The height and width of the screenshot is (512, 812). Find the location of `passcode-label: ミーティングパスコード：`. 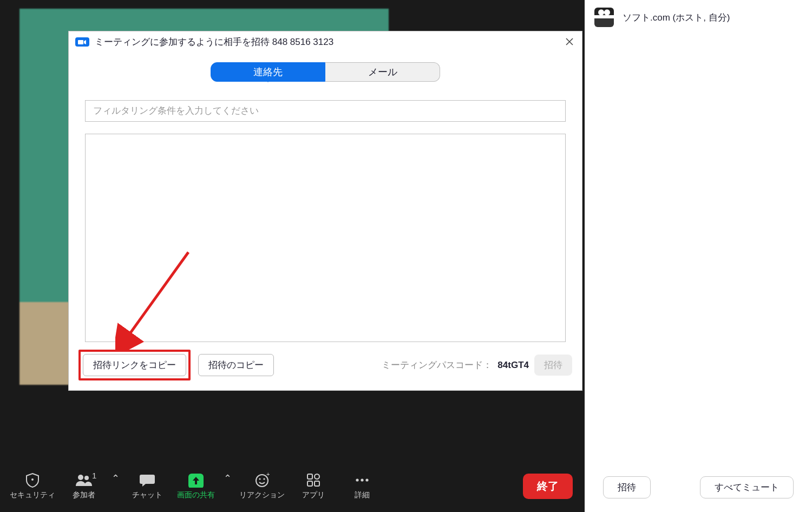

passcode-label: ミーティングパスコード： is located at coordinates (437, 365).